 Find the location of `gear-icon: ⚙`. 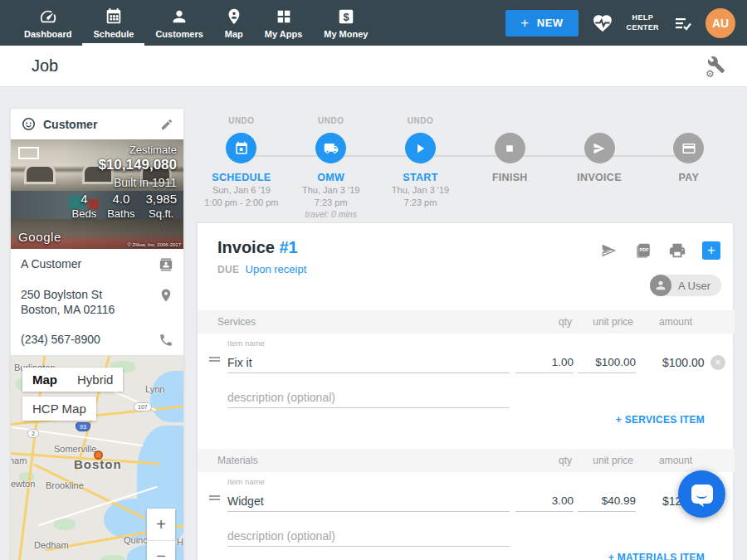

gear-icon: ⚙ is located at coordinates (710, 74).